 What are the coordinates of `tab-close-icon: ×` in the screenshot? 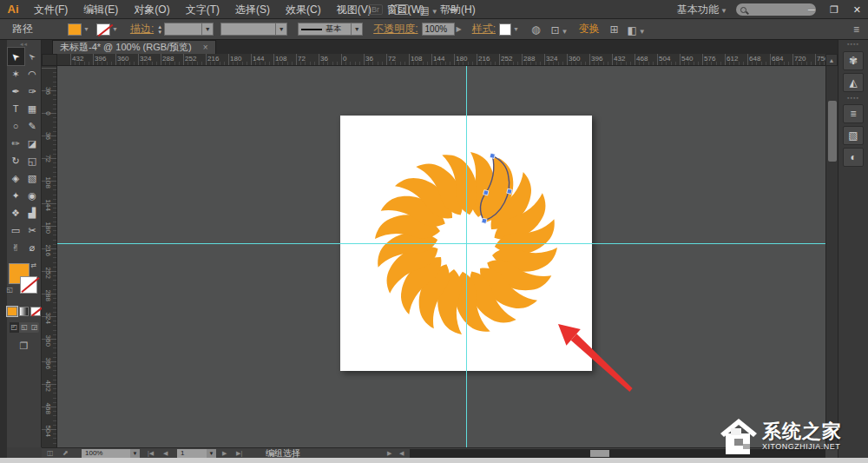 It's located at (206, 47).